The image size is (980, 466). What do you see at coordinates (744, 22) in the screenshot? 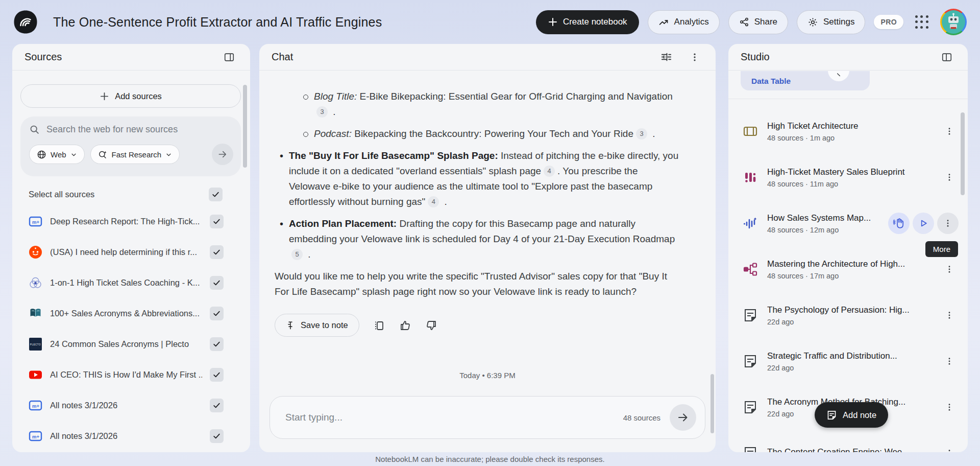
I see `share-icon` at bounding box center [744, 22].